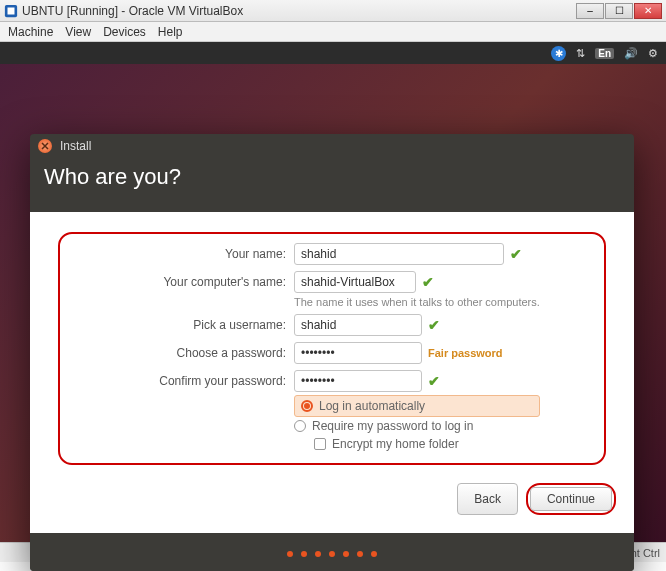  What do you see at coordinates (333, 53) in the screenshot?
I see `ubuntu-top-panel: ✱ ⇅ En 🔊 ⚙` at bounding box center [333, 53].